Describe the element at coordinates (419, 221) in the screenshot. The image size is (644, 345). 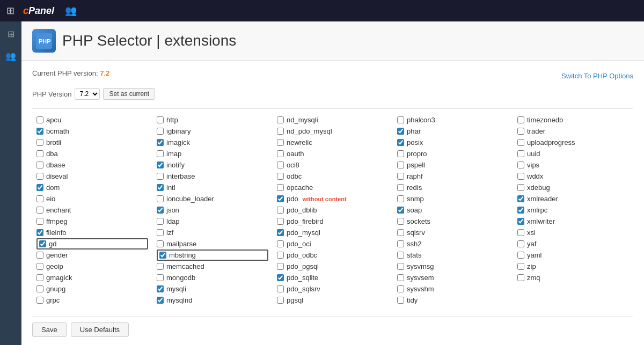
I see `label-sockets: sockets` at that location.